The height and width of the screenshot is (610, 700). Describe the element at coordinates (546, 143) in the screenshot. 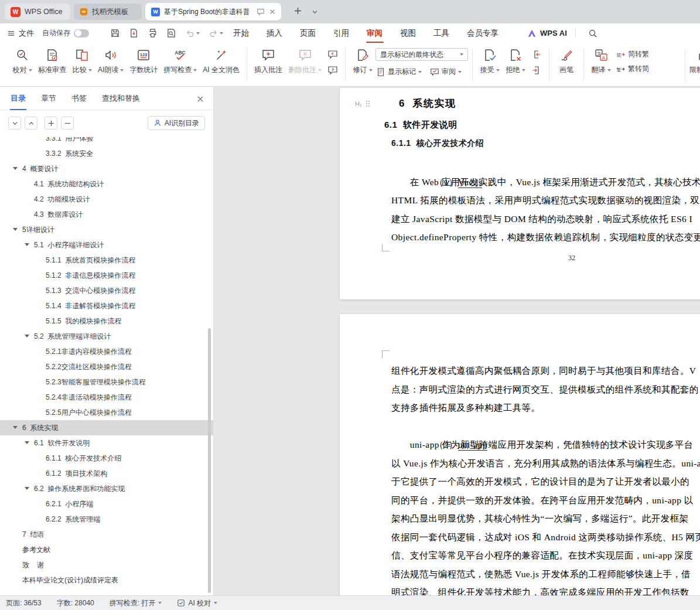

I see `doc-heading-level3: 6.1.1 核心开发技术介绍` at that location.